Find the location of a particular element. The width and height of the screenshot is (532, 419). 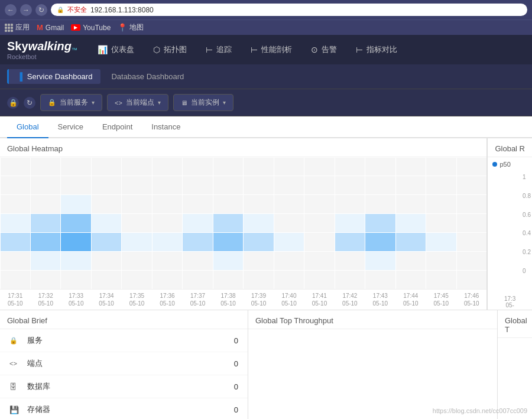

tab-global: Global is located at coordinates (28, 128).